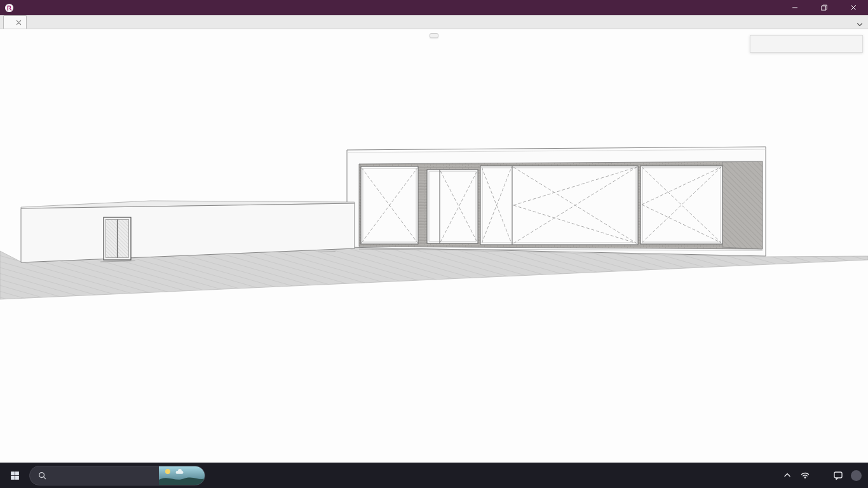  What do you see at coordinates (824, 8) in the screenshot?
I see `maximize-button` at bounding box center [824, 8].